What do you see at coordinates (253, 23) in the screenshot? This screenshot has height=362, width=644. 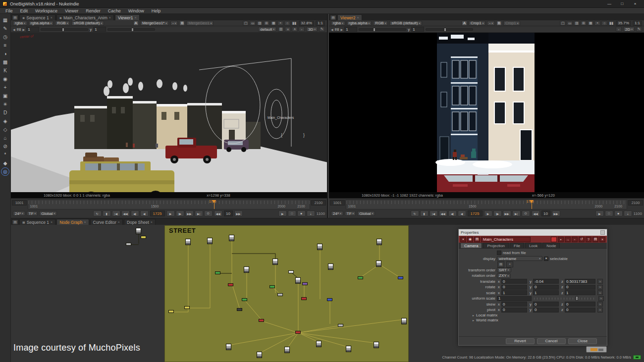 I see `viewer-icon-1: ▭` at bounding box center [253, 23].